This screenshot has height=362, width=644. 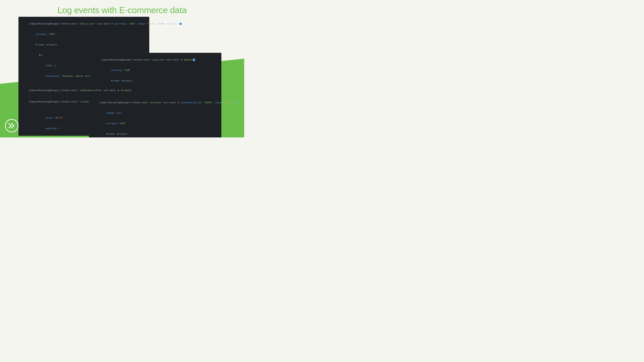 What do you see at coordinates (146, 24) in the screenshot?
I see `panel1-preview: {currency: 'EUR', value: 760.07, items: …` at bounding box center [146, 24].